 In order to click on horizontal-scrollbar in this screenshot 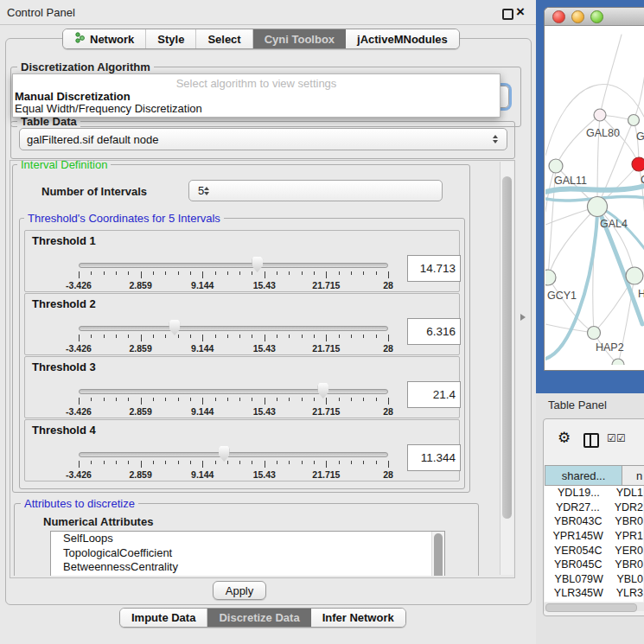, I will do `click(594, 607)`.